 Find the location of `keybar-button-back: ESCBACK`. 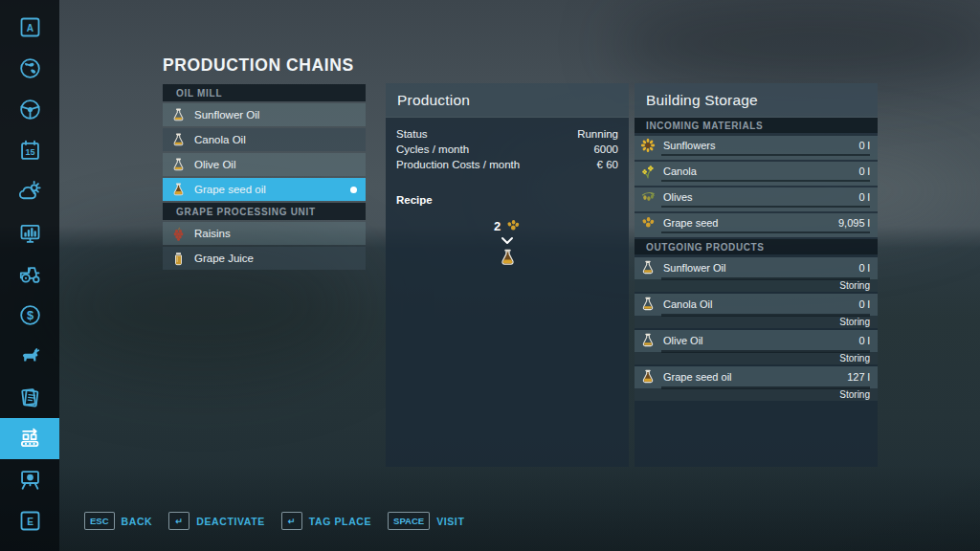

keybar-button-back: ESCBACK is located at coordinates (119, 520).